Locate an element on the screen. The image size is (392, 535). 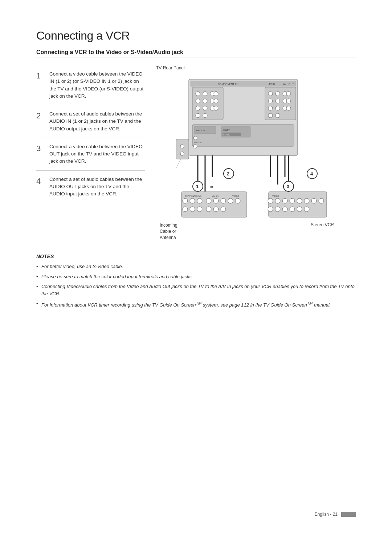
step-1: 1 Connect a video cable between the VIDE… is located at coordinates (91, 85).